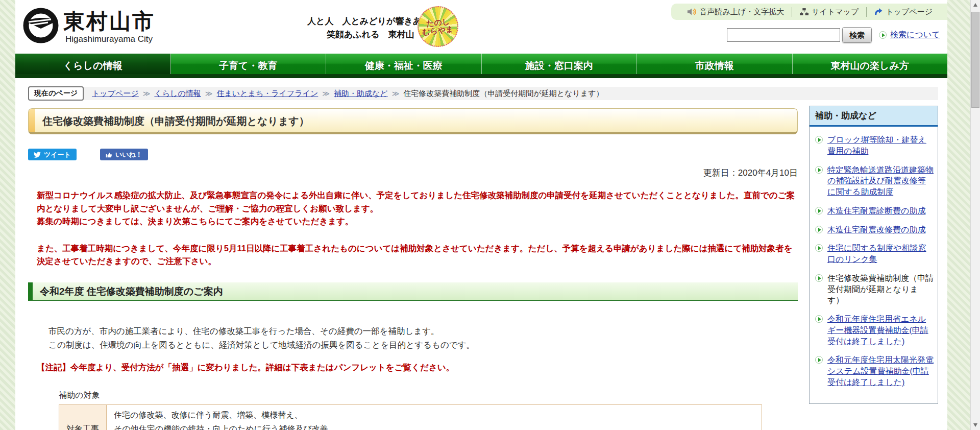  I want to click on sidebar-item-current-page: 住宅修改築費補助制度（申請受付期間が延期となります）, so click(874, 289).